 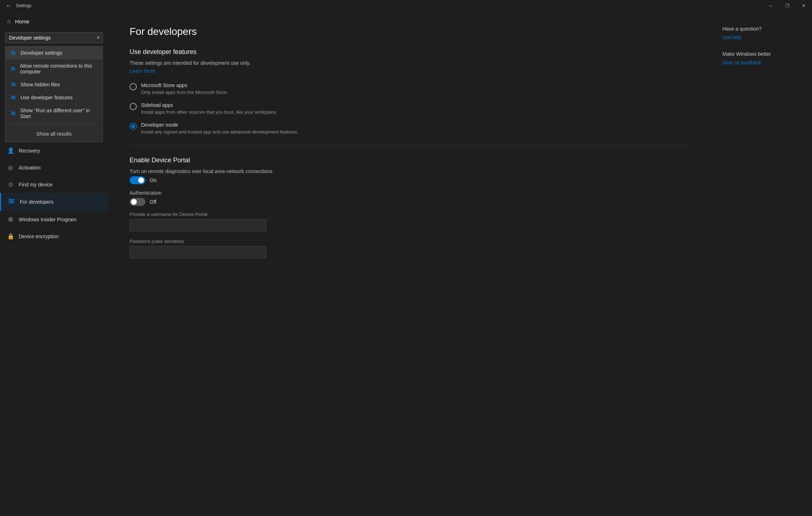 I want to click on device-portal-toggle-label: On, so click(x=153, y=180).